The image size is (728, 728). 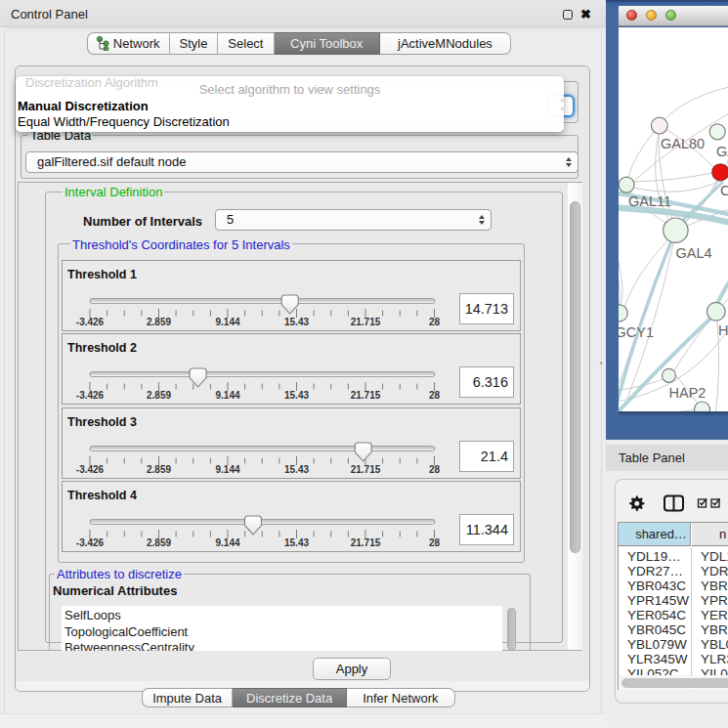 What do you see at coordinates (722, 151) in the screenshot?
I see `svg-text: GA` at bounding box center [722, 151].